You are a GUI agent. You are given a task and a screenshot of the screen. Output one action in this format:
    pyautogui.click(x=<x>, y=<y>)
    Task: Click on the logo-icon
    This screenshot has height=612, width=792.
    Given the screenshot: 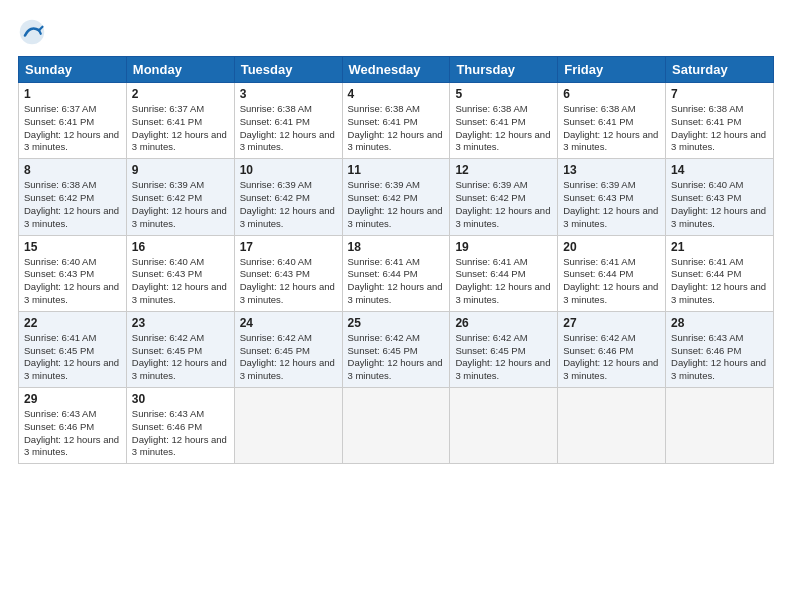 What is the action you would take?
    pyautogui.click(x=32, y=32)
    